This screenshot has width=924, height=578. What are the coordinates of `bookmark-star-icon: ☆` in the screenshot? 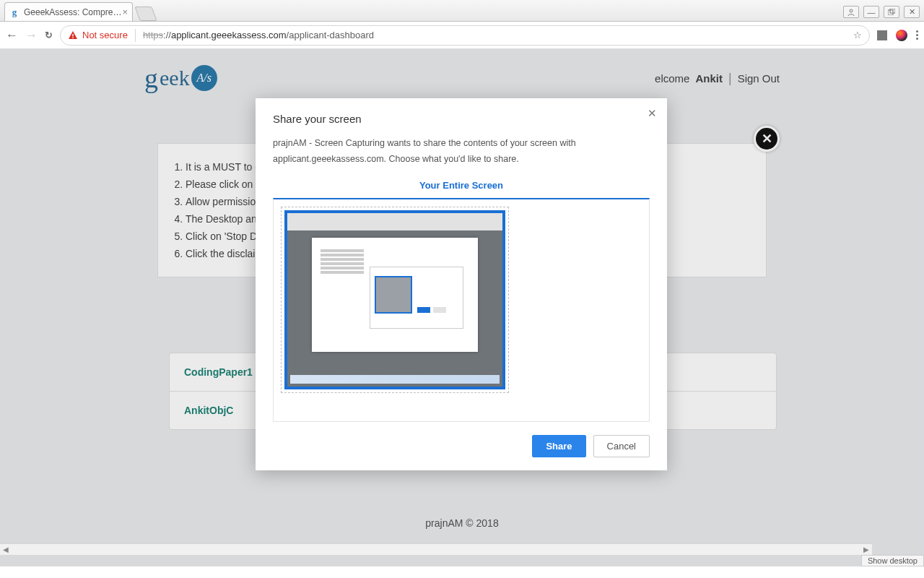 It's located at (858, 35).